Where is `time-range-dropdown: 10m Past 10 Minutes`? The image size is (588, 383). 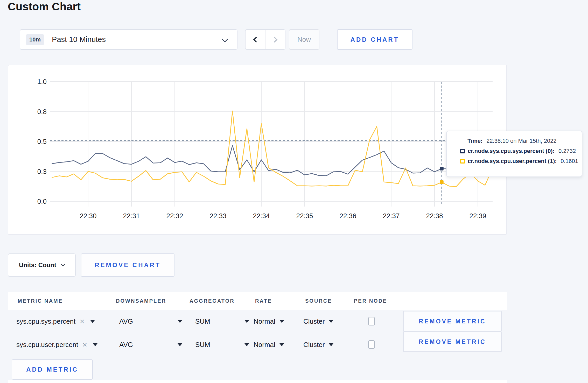
time-range-dropdown: 10m Past 10 Minutes is located at coordinates (129, 39).